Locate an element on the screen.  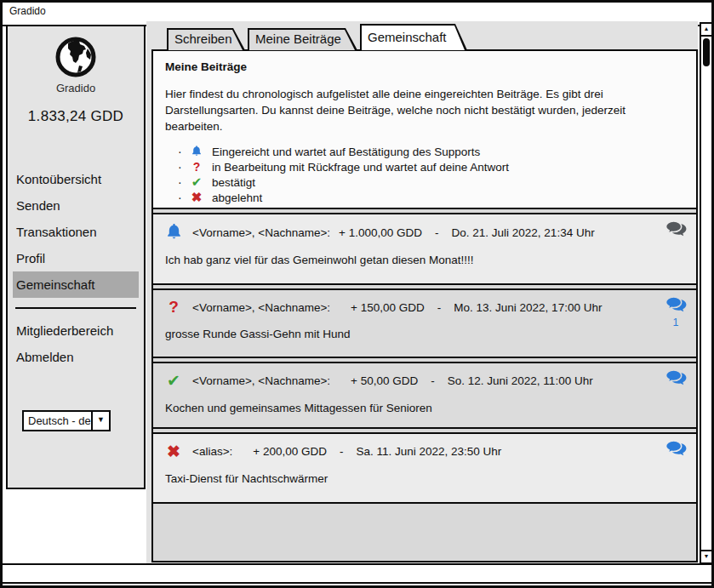
legend-item-bestaetigt: · ✔ bestätigt is located at coordinates (425, 182).